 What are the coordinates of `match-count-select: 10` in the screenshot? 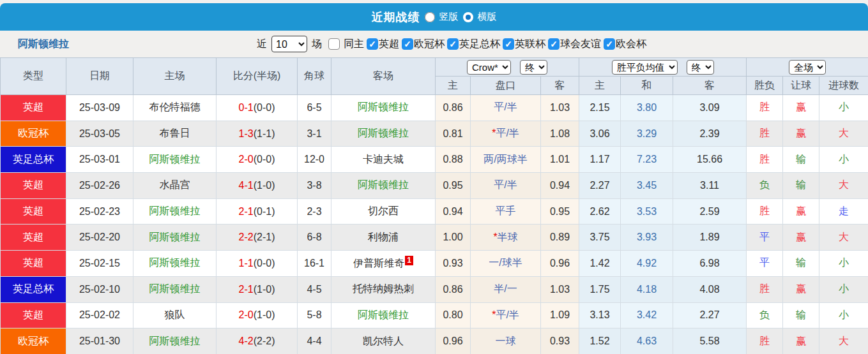 It's located at (289, 44).